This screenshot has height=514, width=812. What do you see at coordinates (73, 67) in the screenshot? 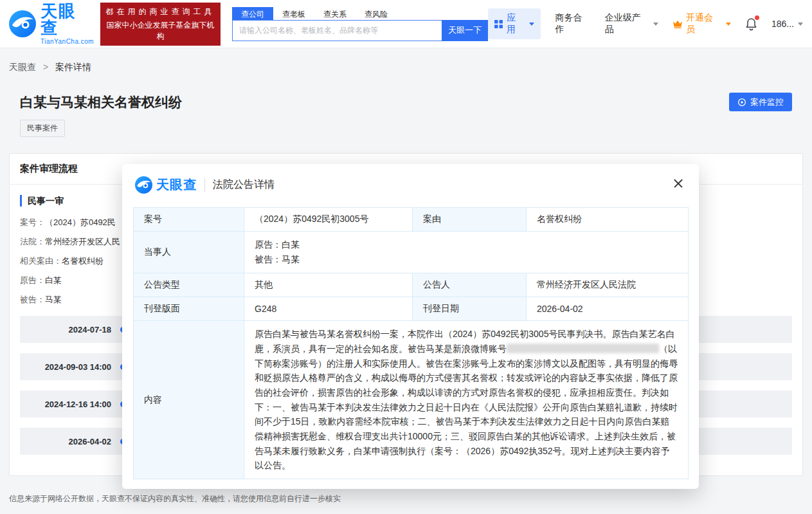
I see `breadcrumb-current: 案件详情` at bounding box center [73, 67].